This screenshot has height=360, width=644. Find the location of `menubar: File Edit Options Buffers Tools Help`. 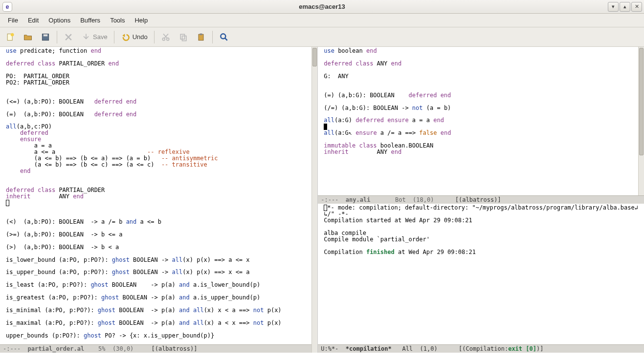

menubar: File Edit Options Buffers Tools Help is located at coordinates (322, 21).